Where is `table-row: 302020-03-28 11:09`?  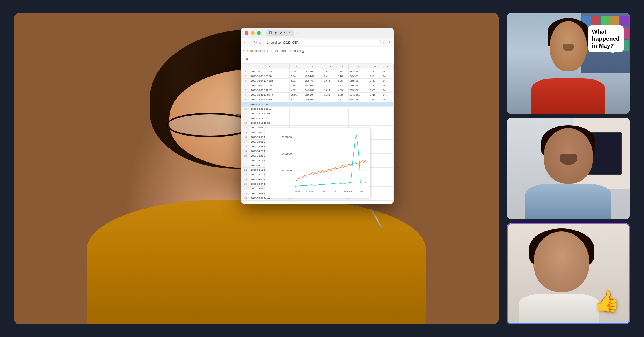 table-row: 302020-03-28 11:09 is located at coordinates (317, 201).